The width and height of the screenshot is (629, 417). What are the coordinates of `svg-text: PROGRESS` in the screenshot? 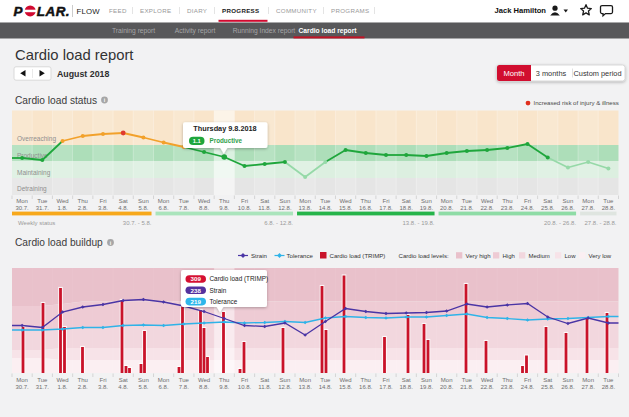 It's located at (240, 10).